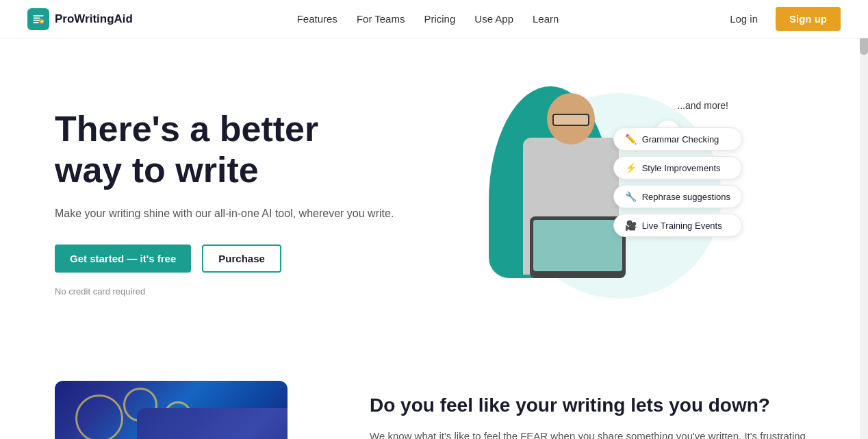 The width and height of the screenshot is (868, 439). What do you see at coordinates (678, 139) in the screenshot?
I see `chip-grammar: ✏️ Grammar Checking` at bounding box center [678, 139].